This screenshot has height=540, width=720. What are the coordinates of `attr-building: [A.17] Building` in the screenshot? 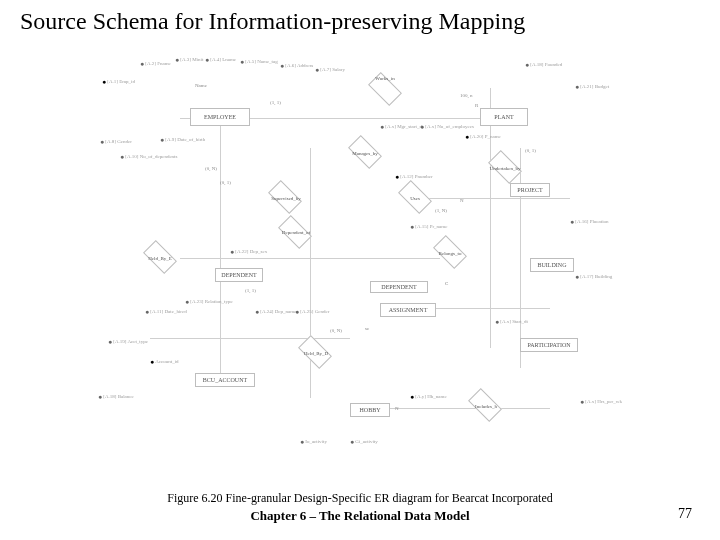 It's located at (594, 277).